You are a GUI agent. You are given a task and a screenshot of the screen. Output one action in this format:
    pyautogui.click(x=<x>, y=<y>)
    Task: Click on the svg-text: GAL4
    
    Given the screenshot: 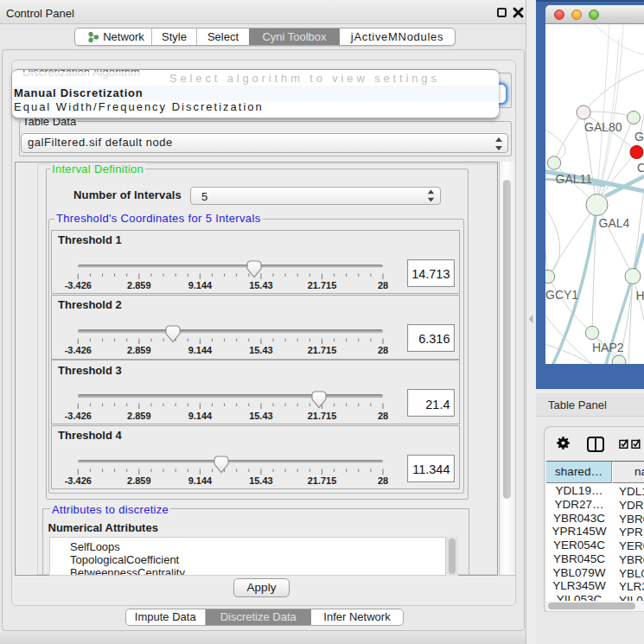 What is the action you would take?
    pyautogui.click(x=615, y=223)
    